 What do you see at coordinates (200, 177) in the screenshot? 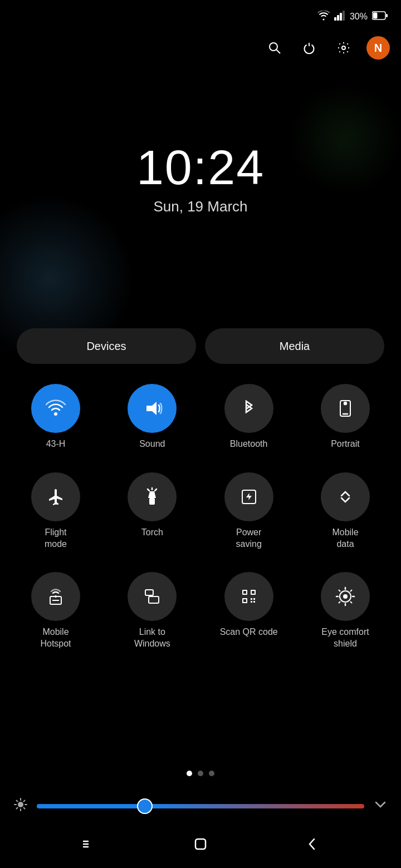
I see `clock-area: 10:24 Sun, 19 March` at bounding box center [200, 177].